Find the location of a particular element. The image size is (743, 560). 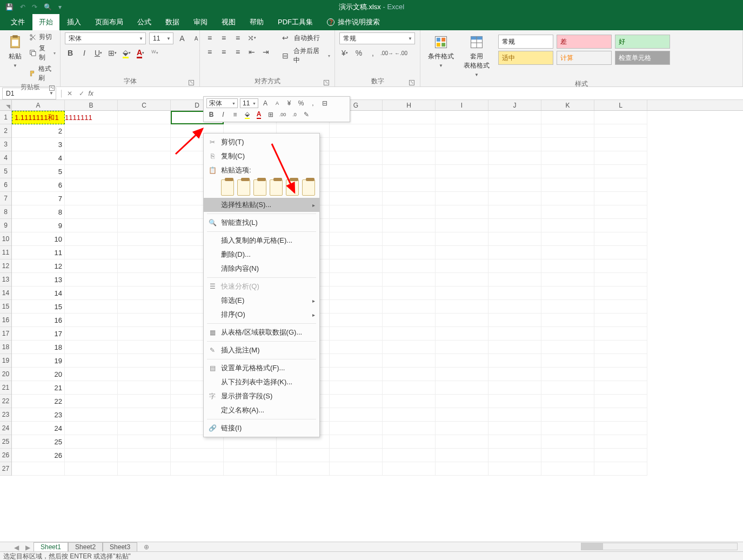

cell-G20 is located at coordinates (356, 374).